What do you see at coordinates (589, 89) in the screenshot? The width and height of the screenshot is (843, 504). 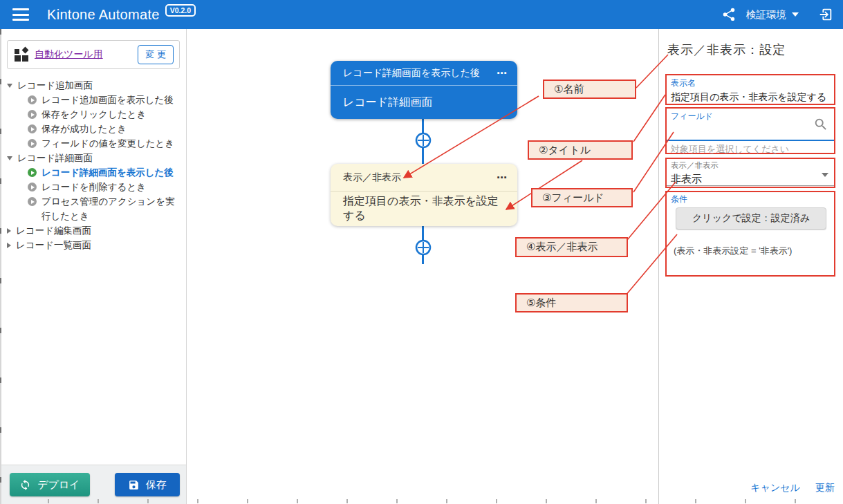 I see `annotation-name: ①名前` at bounding box center [589, 89].